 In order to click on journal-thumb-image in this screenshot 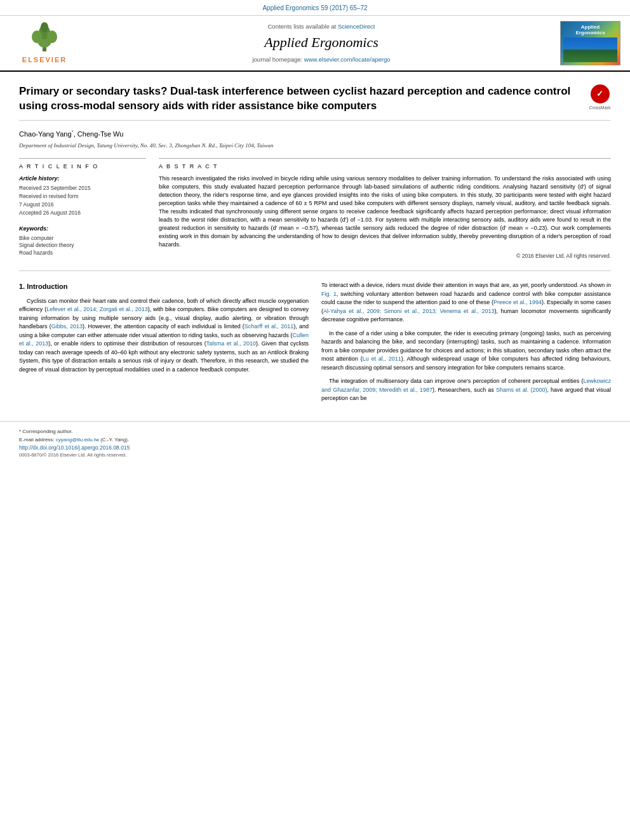, I will do `click(591, 50)`.